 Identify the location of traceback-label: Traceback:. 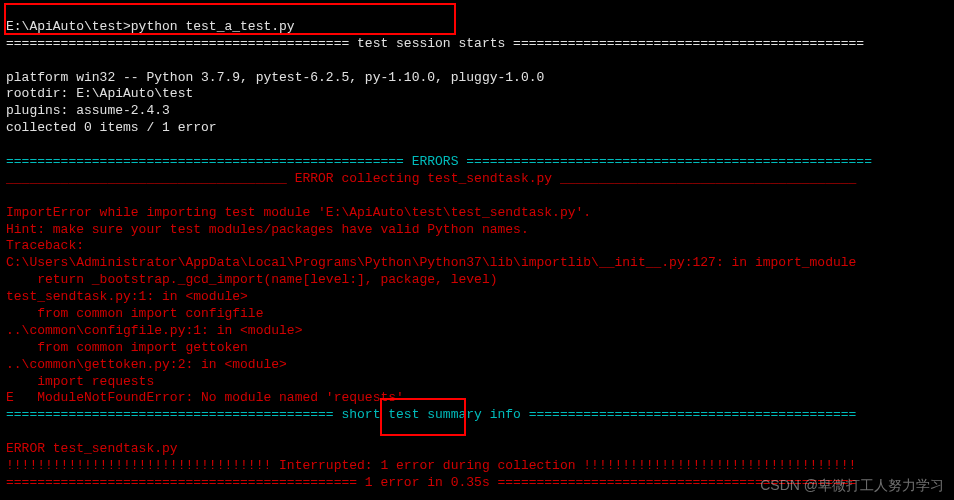
(45, 246).